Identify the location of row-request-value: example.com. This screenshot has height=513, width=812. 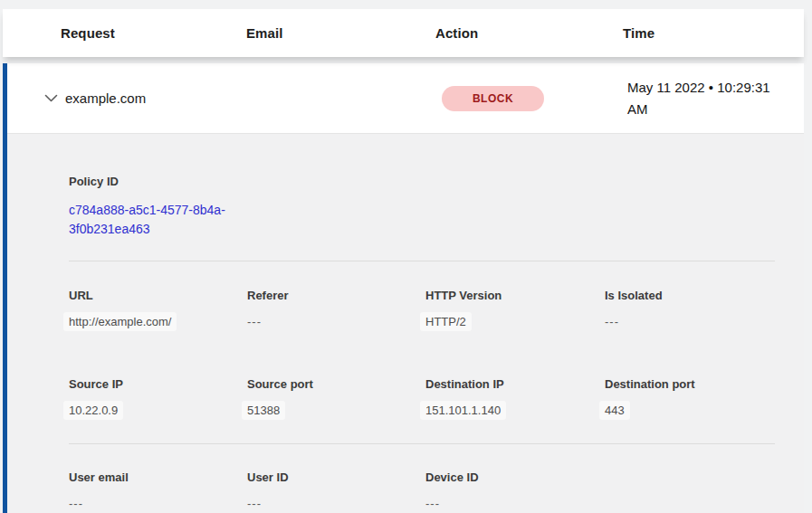
(158, 98).